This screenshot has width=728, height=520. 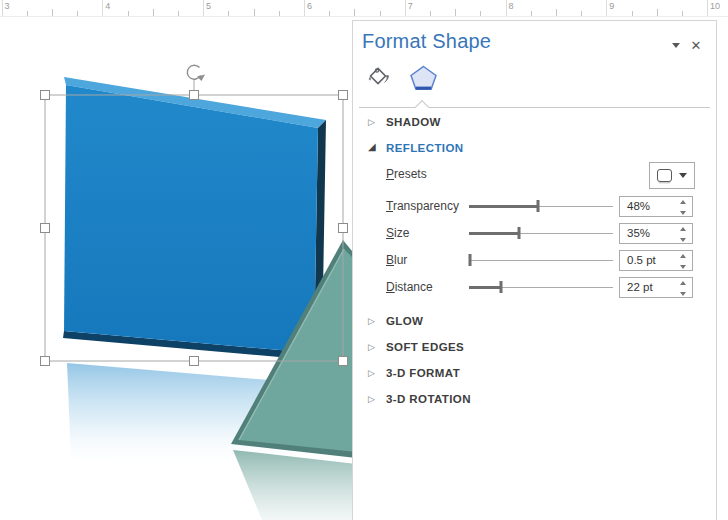 What do you see at coordinates (534, 122) in the screenshot?
I see `section-header-shadow: ▷ SHADOW` at bounding box center [534, 122].